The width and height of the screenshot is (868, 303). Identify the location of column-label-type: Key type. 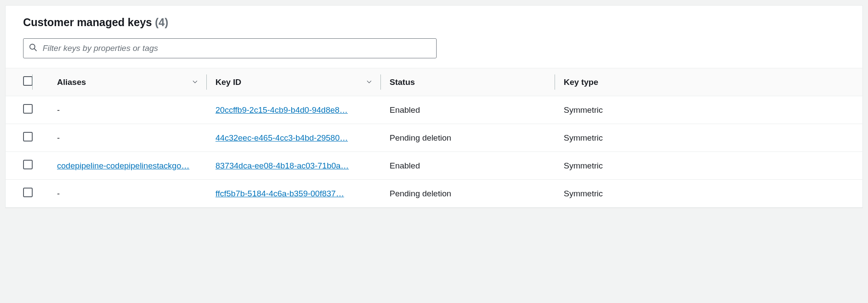
(581, 82).